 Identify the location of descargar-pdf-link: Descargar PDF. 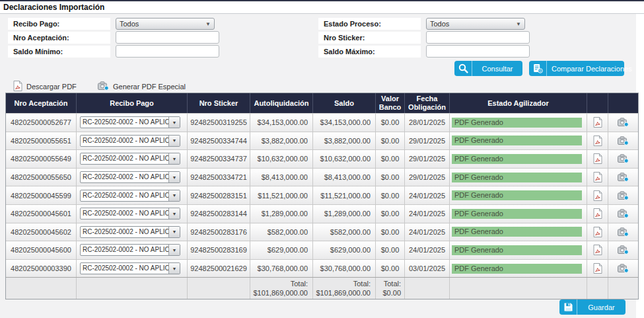
(45, 87).